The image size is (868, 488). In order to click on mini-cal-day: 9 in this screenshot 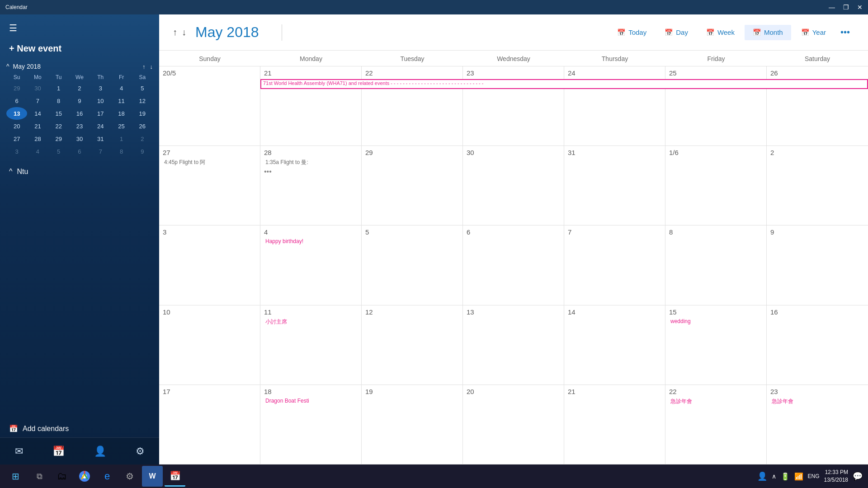, I will do `click(80, 101)`.